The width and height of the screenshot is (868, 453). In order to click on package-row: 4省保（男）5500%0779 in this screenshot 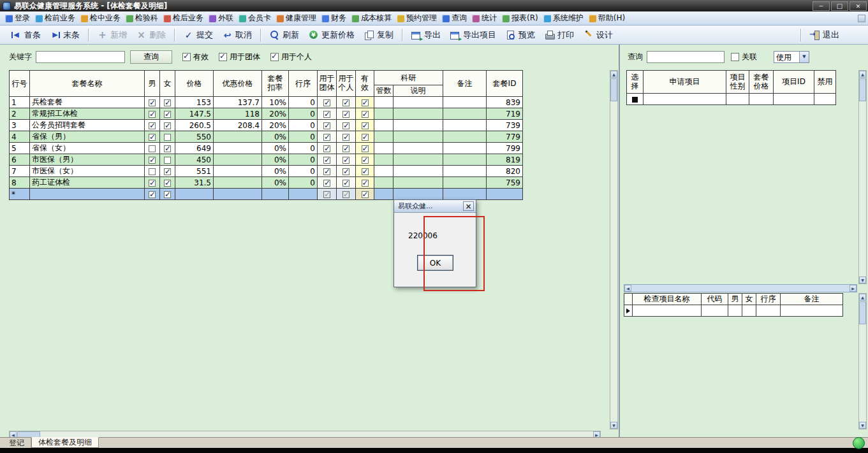, I will do `click(267, 137)`.